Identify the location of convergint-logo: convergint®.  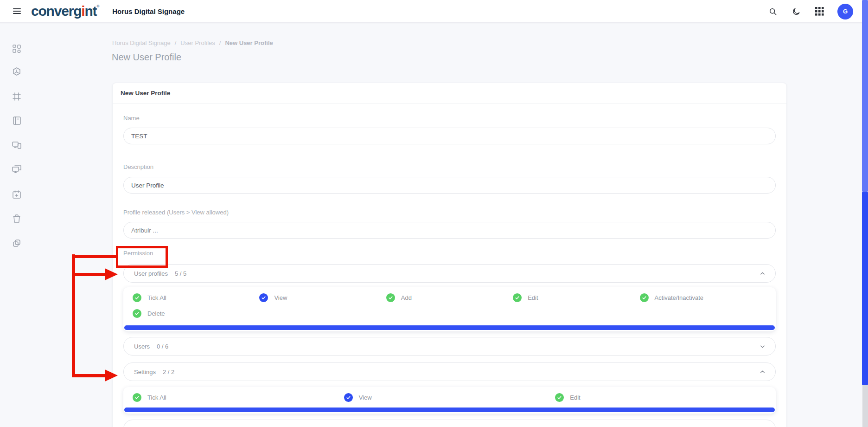
(65, 11).